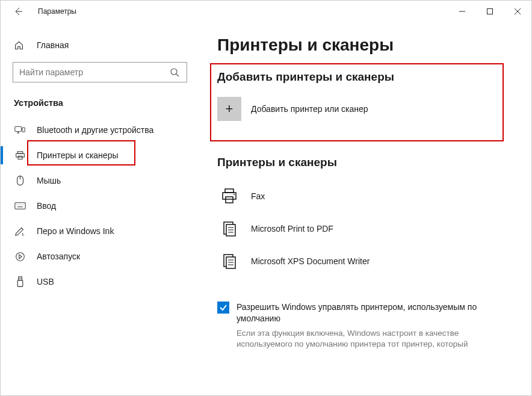 This screenshot has width=532, height=396. Describe the element at coordinates (365, 109) in the screenshot. I see `add-printer-button: + Добавить принтер или сканер` at that location.